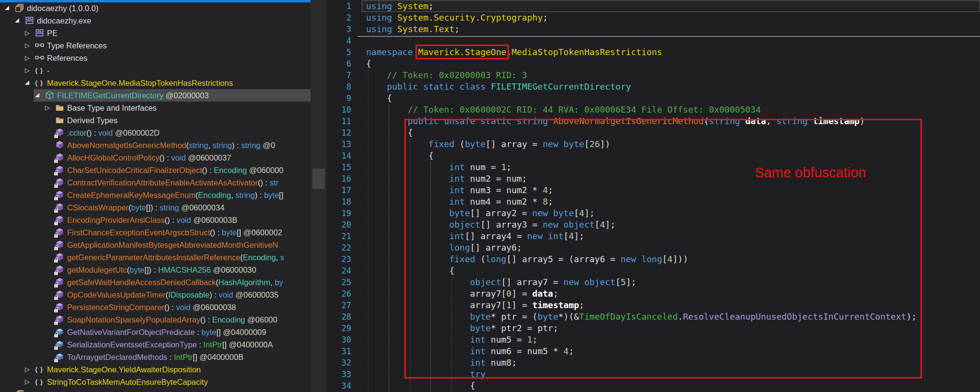  What do you see at coordinates (339, 328) in the screenshot?
I see `line-number: 29` at bounding box center [339, 328].